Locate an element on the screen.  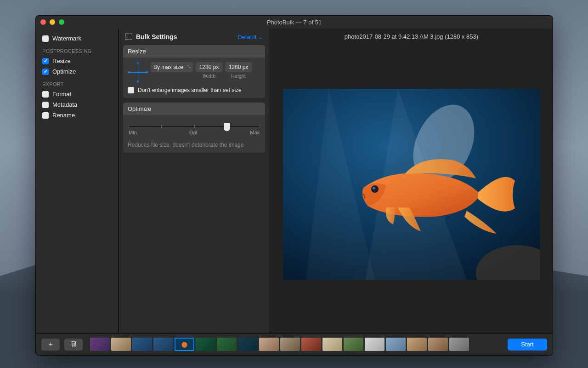
sidebar-label-optimize: Optimize is located at coordinates (64, 72).